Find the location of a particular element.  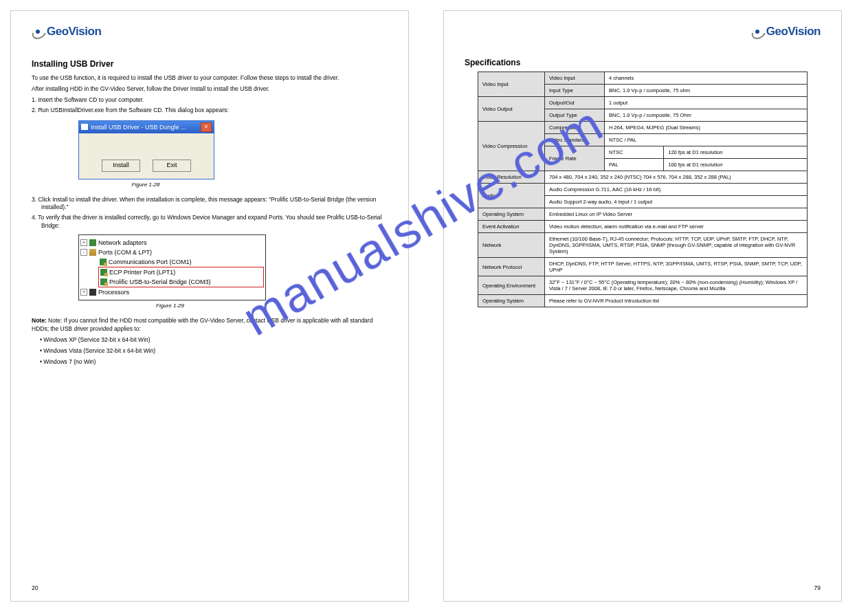

printer-port-icon is located at coordinates (104, 272).